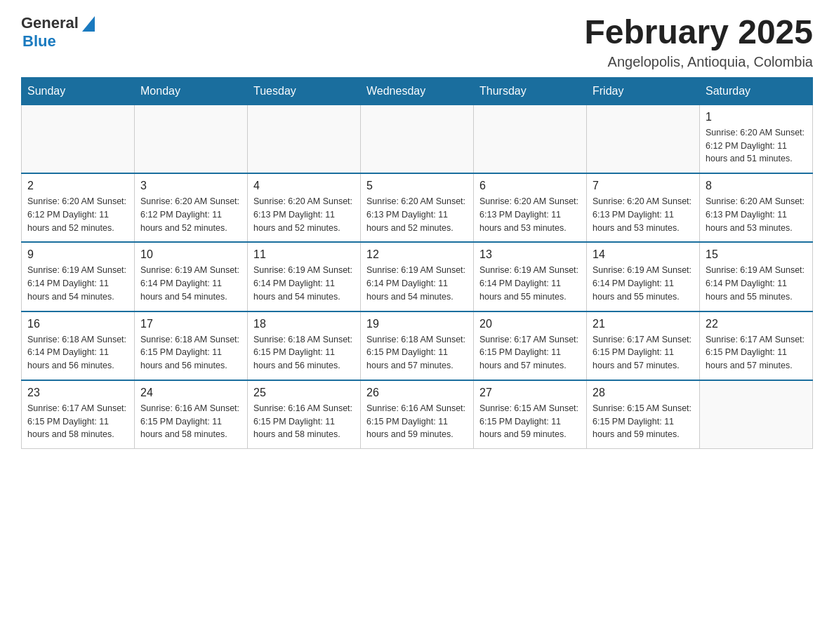 Image resolution: width=834 pixels, height=644 pixels. Describe the element at coordinates (643, 393) in the screenshot. I see `day-number: 28` at that location.